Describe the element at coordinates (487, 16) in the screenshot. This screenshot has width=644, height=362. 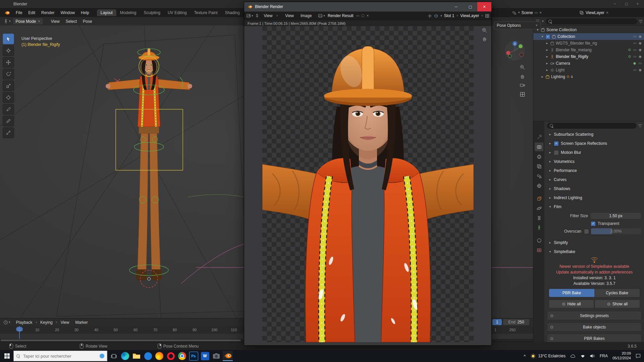
I see `render-pass-icon` at that location.